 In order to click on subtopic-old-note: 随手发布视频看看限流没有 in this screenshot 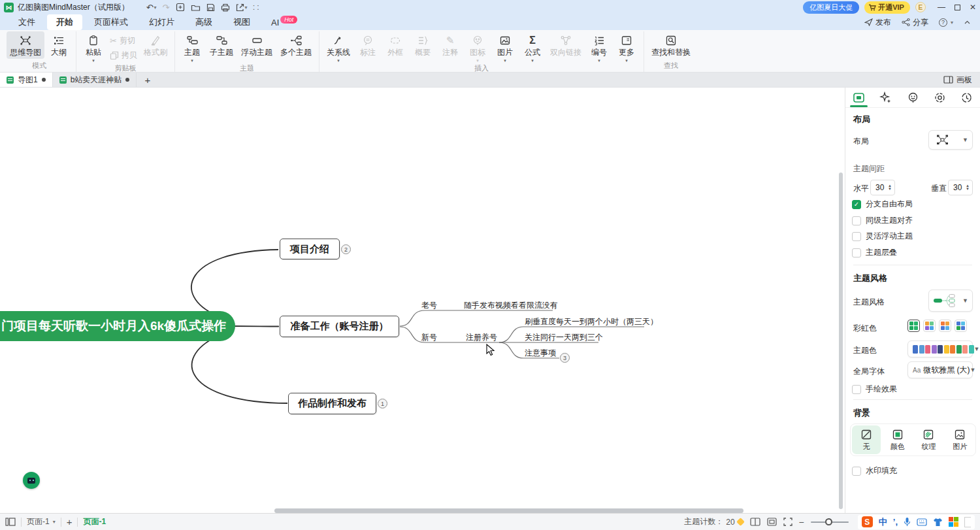, I will do `click(511, 306)`.